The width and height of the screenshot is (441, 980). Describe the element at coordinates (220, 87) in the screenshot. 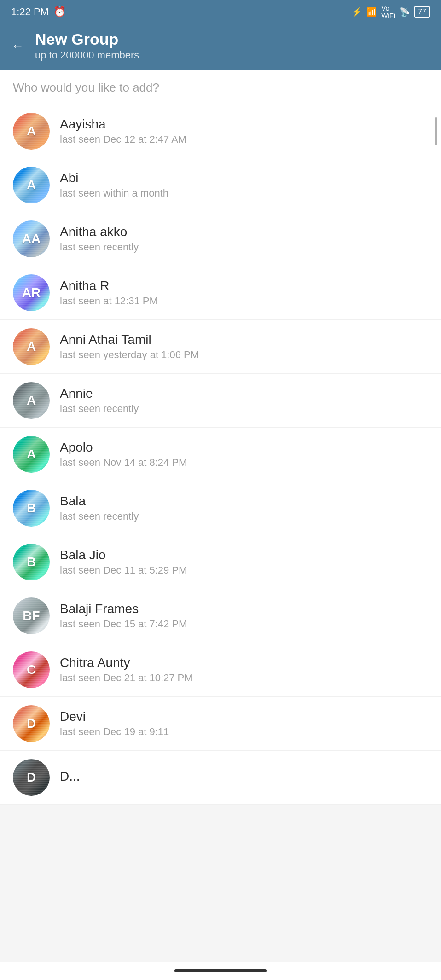

I see `search-question-area: Who would you like to add?` at that location.